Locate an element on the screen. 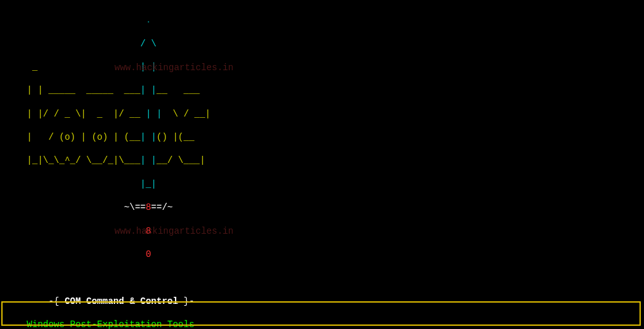  ascii-art-line: |_|\_\_^_/ \__/_|\___| |__/ \___| is located at coordinates (322, 160).